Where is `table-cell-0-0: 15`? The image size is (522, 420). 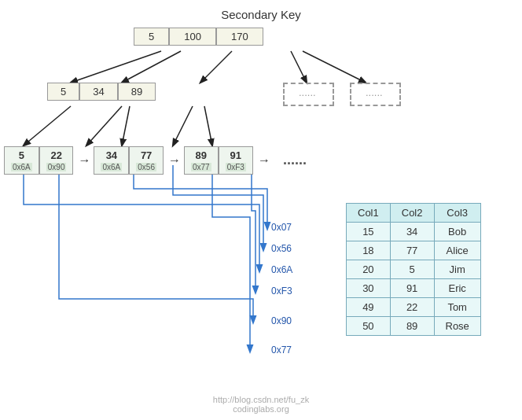
table-cell-0-0: 15 is located at coordinates (369, 232).